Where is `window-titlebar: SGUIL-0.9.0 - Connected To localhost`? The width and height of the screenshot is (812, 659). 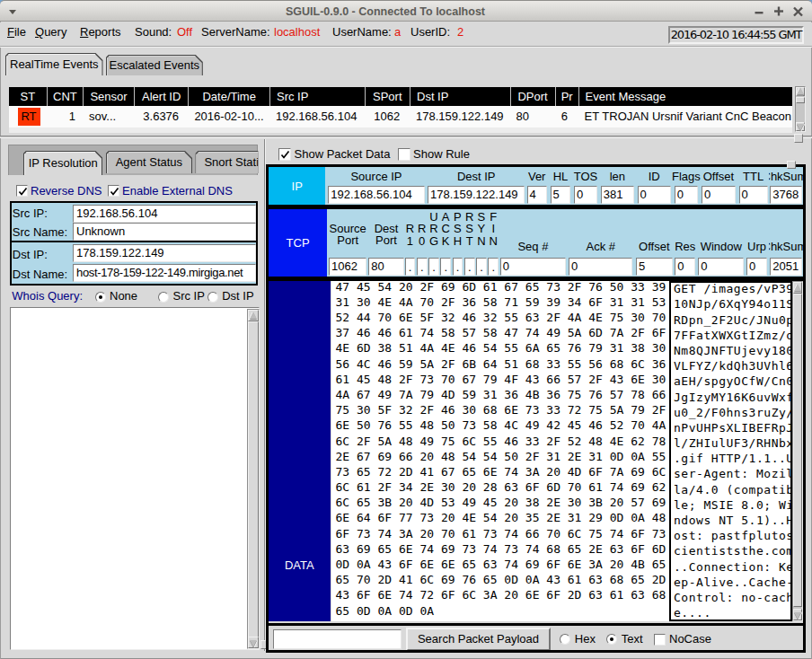 window-titlebar: SGUIL-0.9.0 - Connected To localhost is located at coordinates (406, 11).